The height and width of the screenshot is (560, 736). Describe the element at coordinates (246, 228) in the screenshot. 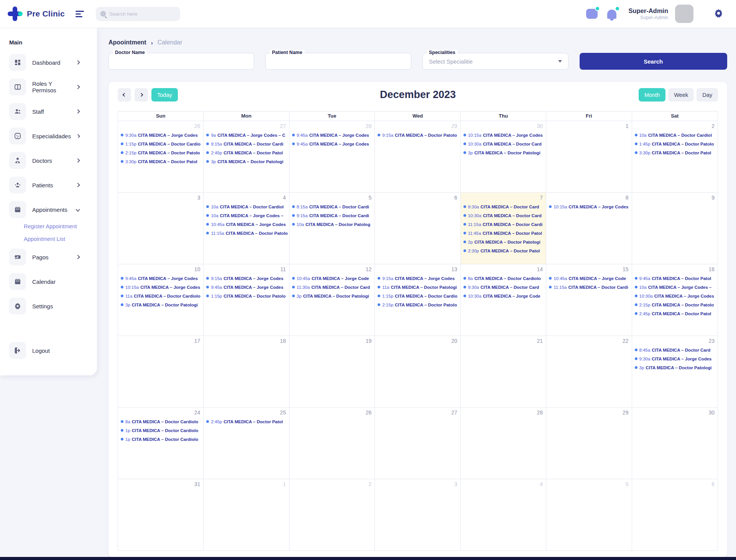

I see `day-cell: 410aCITA MEDICA – Doctor Cardiol10aCITA …` at that location.